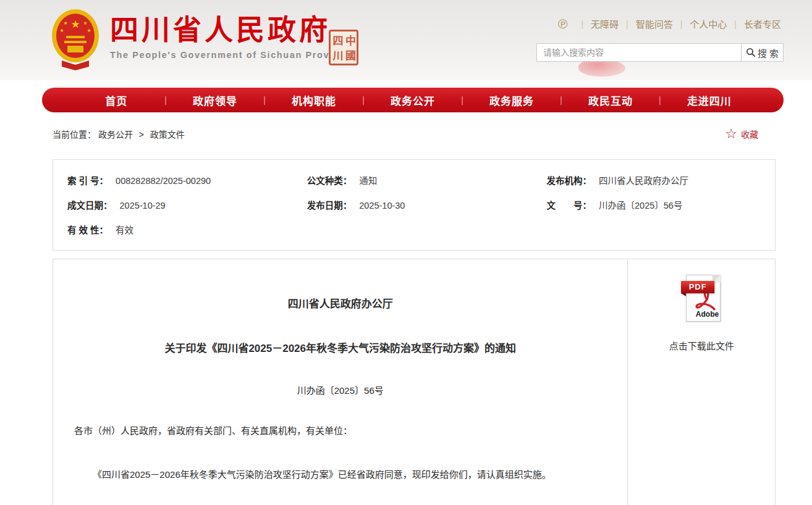 Image resolution: width=812 pixels, height=505 pixels. I want to click on search-button-label: 搜 索, so click(768, 53).